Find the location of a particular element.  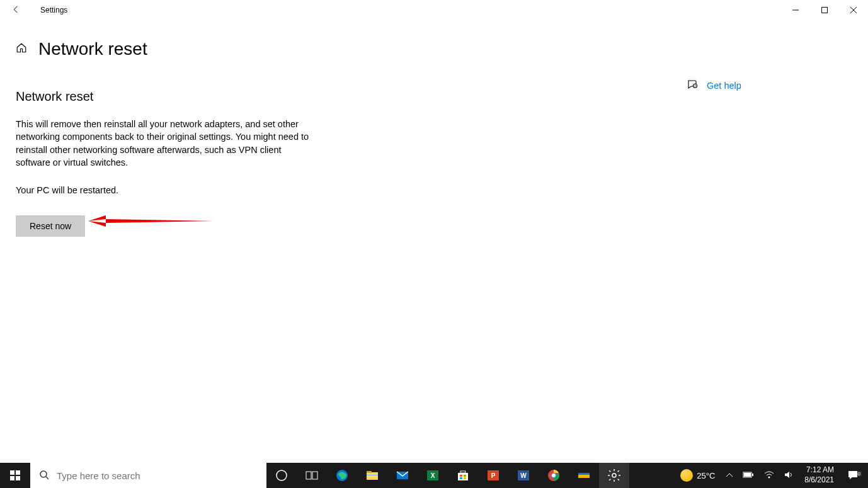

clock-date: 8/6/2021 is located at coordinates (819, 480).